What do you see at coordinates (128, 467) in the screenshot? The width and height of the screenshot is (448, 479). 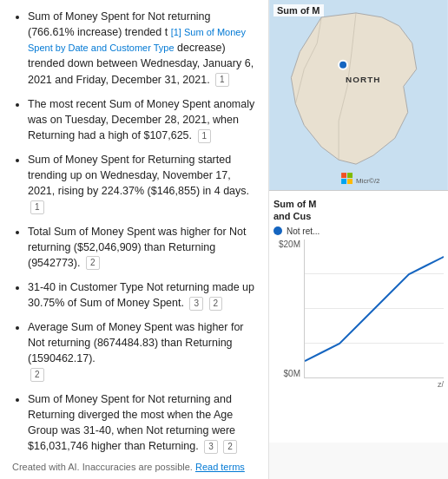 I see `footer: Created with AI. Inaccuracies are possib…` at bounding box center [128, 467].